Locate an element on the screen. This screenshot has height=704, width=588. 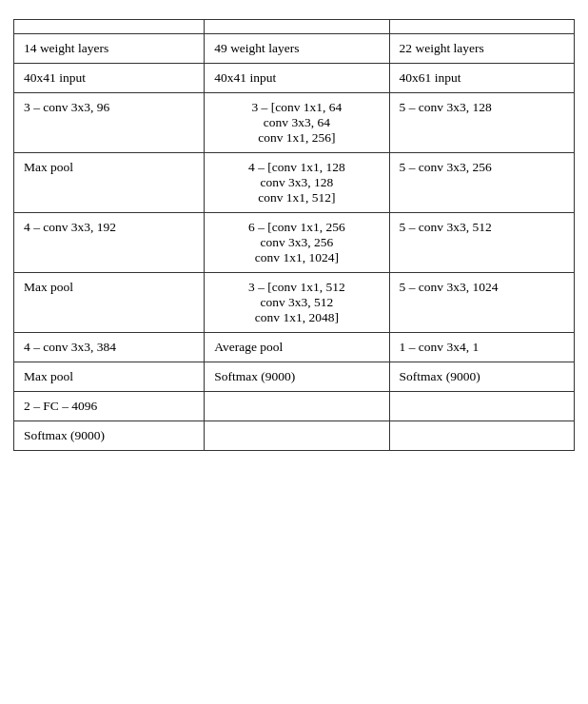
cell-col1-row8: 2 – FC – 4096 is located at coordinates (109, 407).